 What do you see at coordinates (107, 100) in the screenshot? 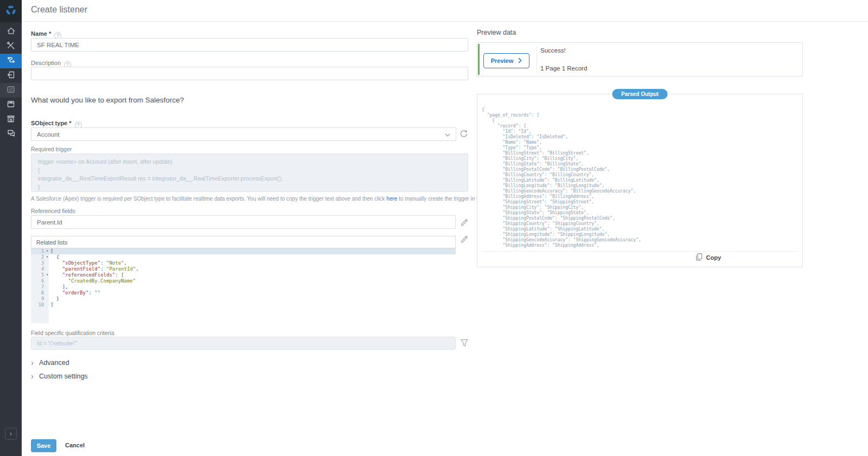
I see `export-question-heading: What would you like to export from Sales…` at bounding box center [107, 100].